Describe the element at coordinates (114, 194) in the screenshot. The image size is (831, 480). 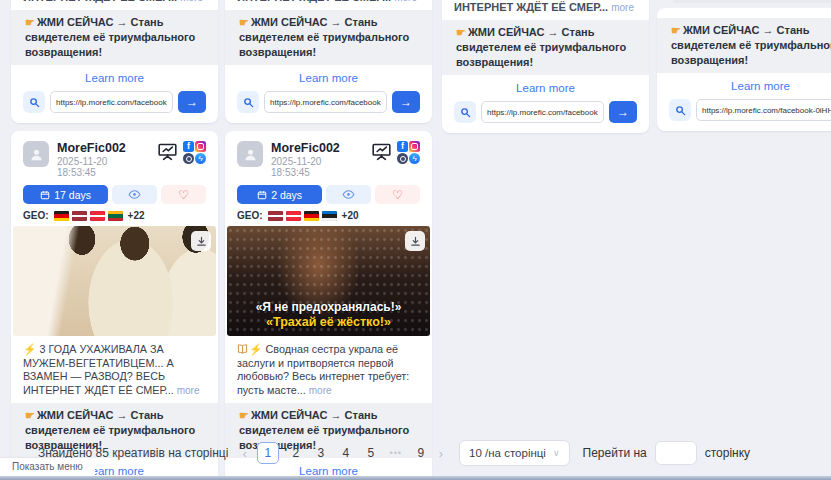
I see `action-row: 17 days ♡` at that location.